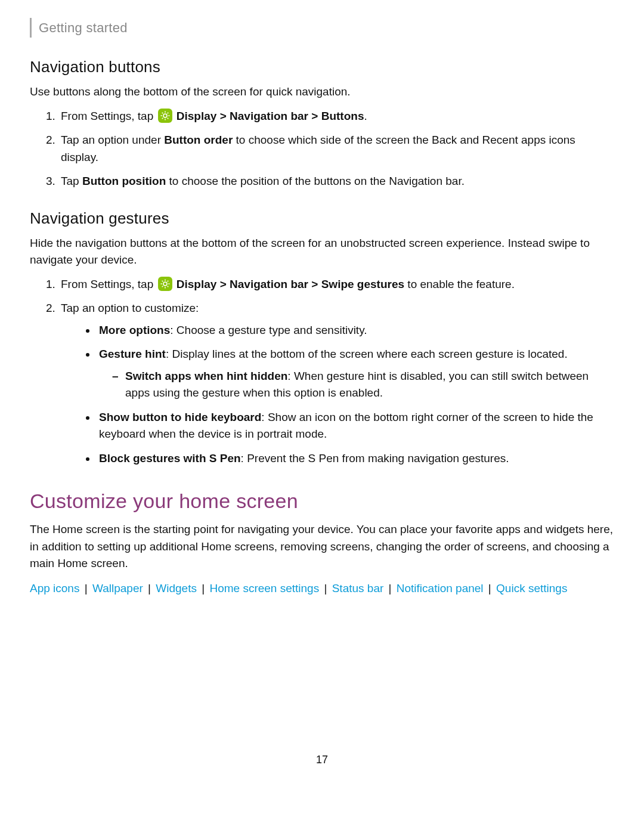 The image size is (644, 833). I want to click on link-status-bar: Status bar, so click(358, 588).